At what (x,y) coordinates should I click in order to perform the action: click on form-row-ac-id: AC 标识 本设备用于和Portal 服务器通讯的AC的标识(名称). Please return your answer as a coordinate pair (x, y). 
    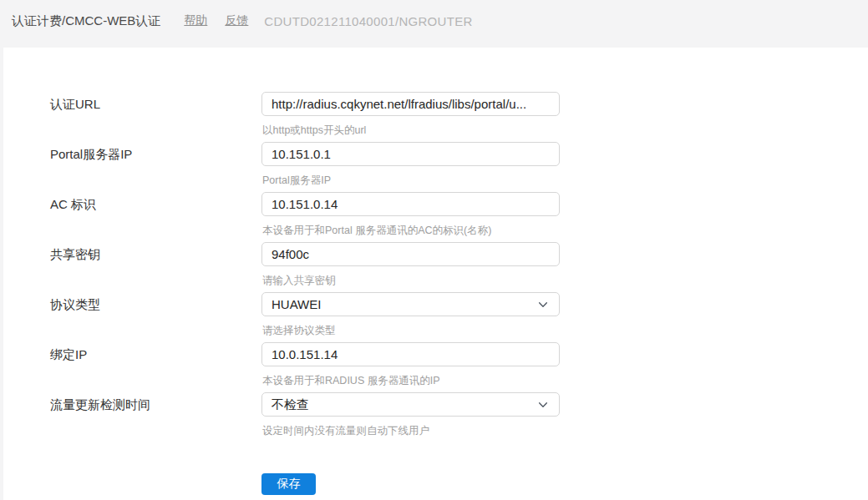
    Looking at the image, I should click on (459, 217).